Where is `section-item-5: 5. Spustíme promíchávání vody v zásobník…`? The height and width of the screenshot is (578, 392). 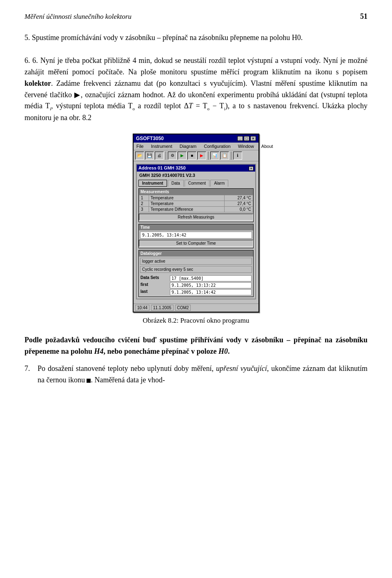
section-item-5: 5. Spustíme promíchávání vody v zásobník… is located at coordinates (196, 41).